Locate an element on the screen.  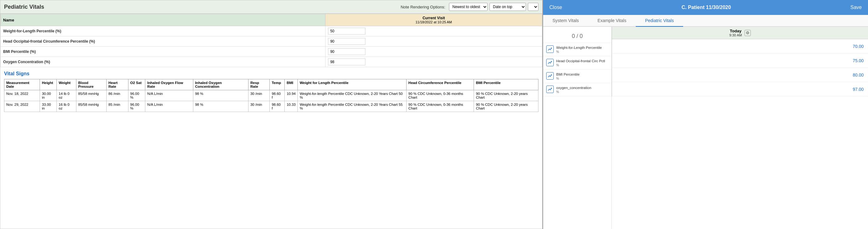
data-value-1: 75.00 is located at coordinates (740, 61).